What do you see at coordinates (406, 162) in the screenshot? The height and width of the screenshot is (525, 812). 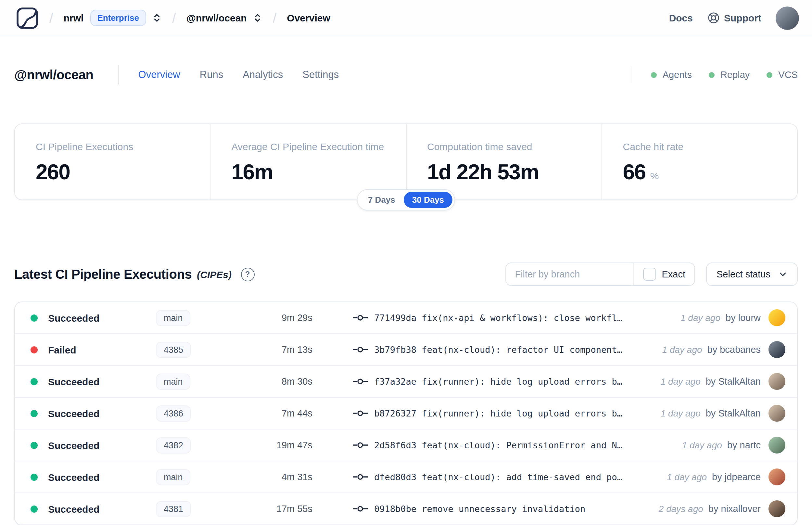 I see `stats-card: CI Pipeline Executions 260 Average CI Pi…` at bounding box center [406, 162].